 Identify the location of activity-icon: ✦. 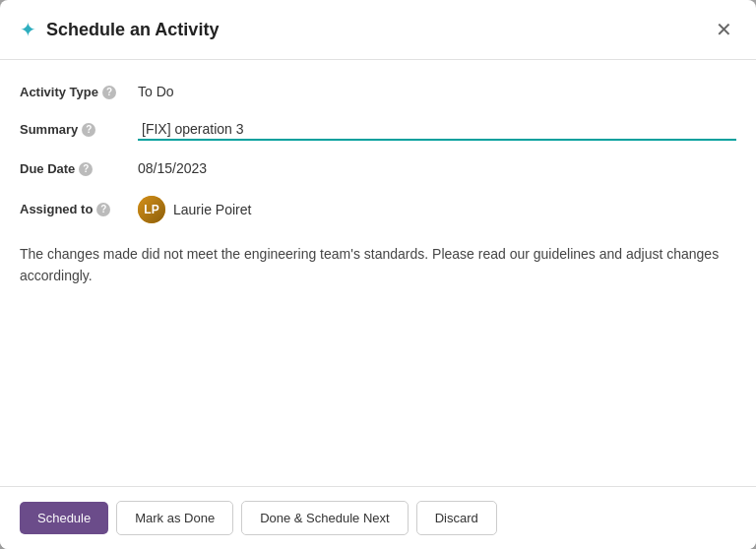
(28, 30).